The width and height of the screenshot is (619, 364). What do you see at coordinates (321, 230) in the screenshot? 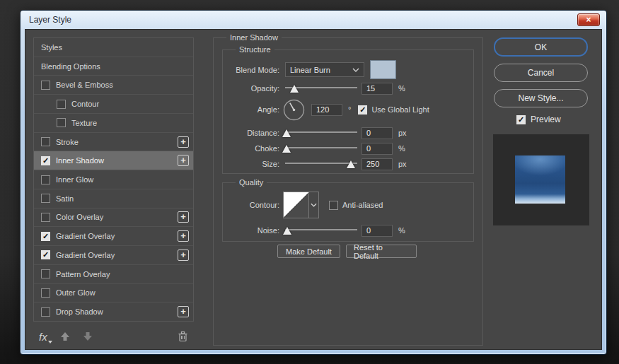
I see `noise-slider` at bounding box center [321, 230].